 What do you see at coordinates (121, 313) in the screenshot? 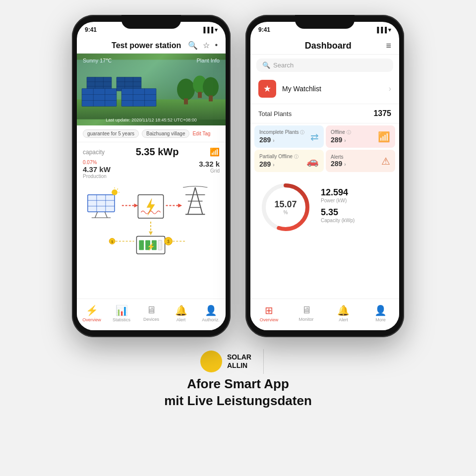
I see `nav-statistics: 📊 Statistics` at bounding box center [121, 313].